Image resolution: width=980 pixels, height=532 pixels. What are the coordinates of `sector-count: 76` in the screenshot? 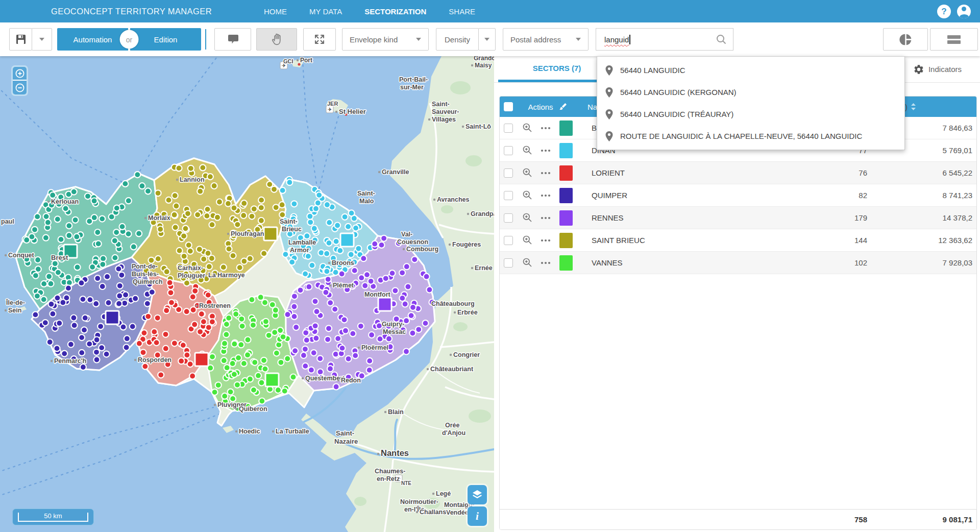 It's located at (839, 173).